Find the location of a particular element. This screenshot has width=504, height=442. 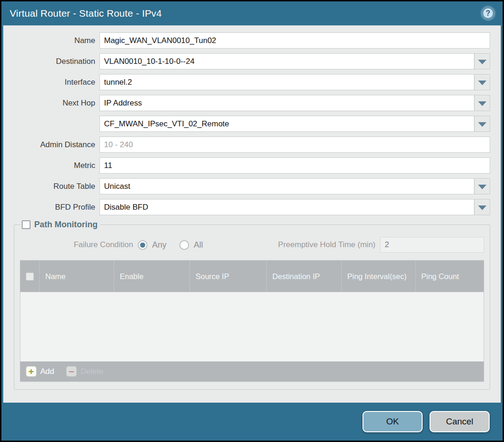

radio-selected-dot is located at coordinates (142, 245).